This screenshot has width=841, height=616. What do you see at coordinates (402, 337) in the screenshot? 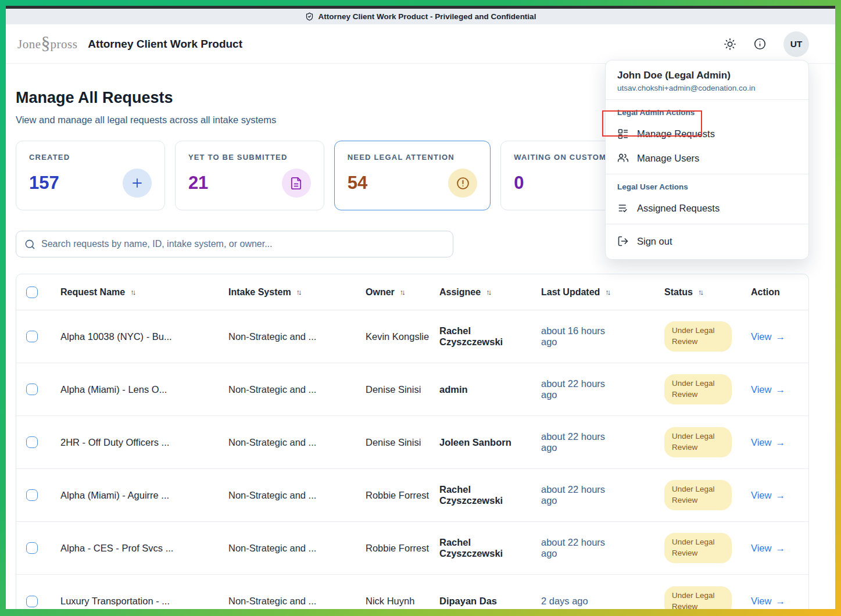
I see `owner-cell: Kevin Kongslie` at bounding box center [402, 337].